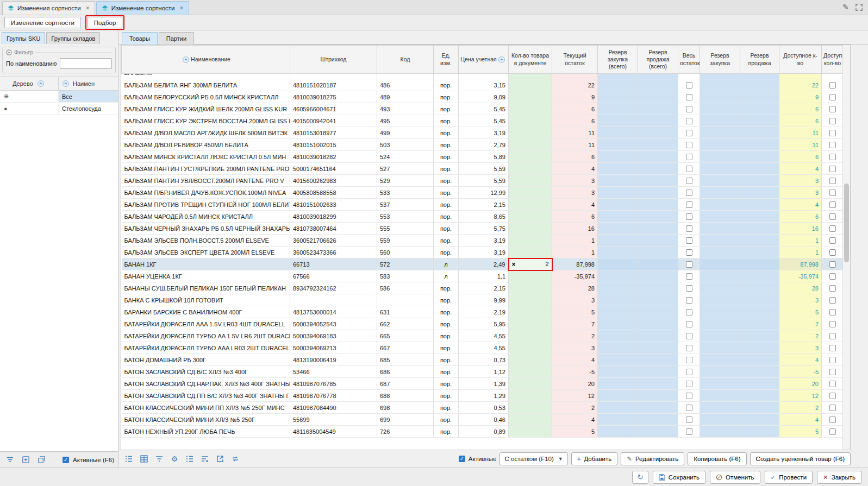 Image resolution: width=868 pixels, height=486 pixels. I want to click on product-row: БАЛЬЗАМ ЭЛЬСЕВ ПОЛН.ВОССТ.5 200МЛ ELSEVE…, so click(483, 241).